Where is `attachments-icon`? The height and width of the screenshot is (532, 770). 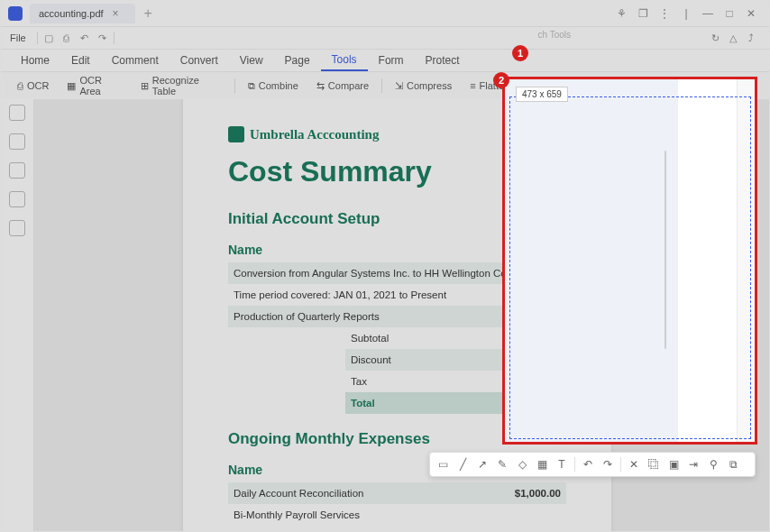 attachments-icon is located at coordinates (17, 199).